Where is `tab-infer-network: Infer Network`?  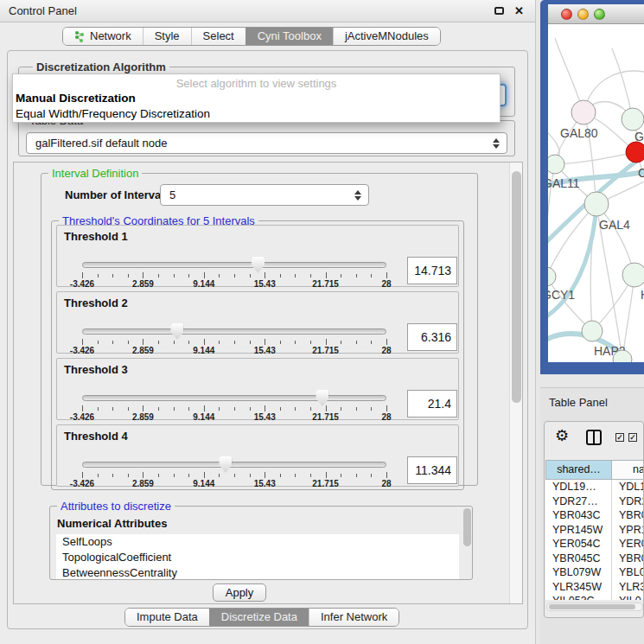 tab-infer-network: Infer Network is located at coordinates (354, 617).